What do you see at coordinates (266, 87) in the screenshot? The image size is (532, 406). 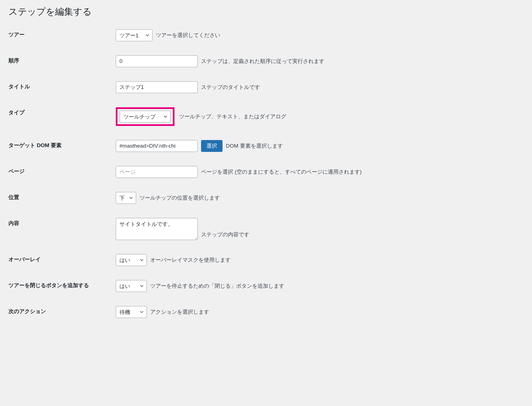 I see `field-row-title: タイトル ステップのタイトルです` at bounding box center [266, 87].